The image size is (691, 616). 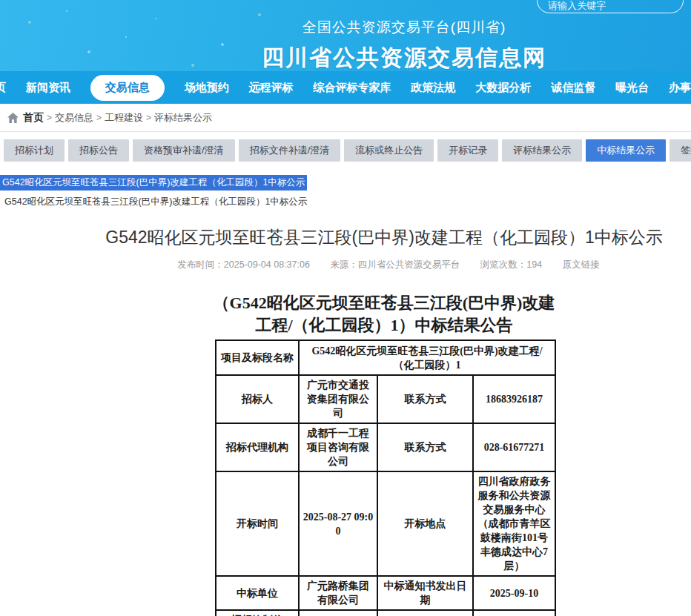 I want to click on site-title-small: 全国公共资源交易平台(四川省), so click(x=404, y=27).